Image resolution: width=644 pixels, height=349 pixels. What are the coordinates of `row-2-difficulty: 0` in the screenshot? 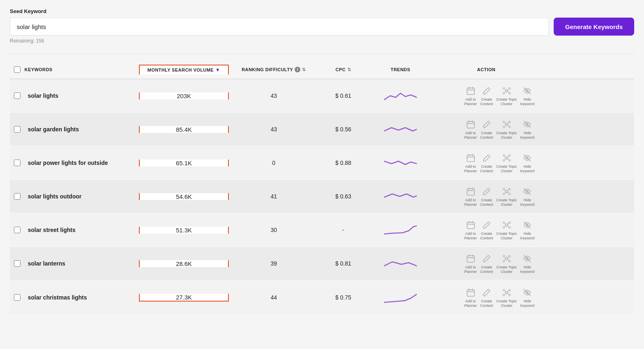 It's located at (274, 163).